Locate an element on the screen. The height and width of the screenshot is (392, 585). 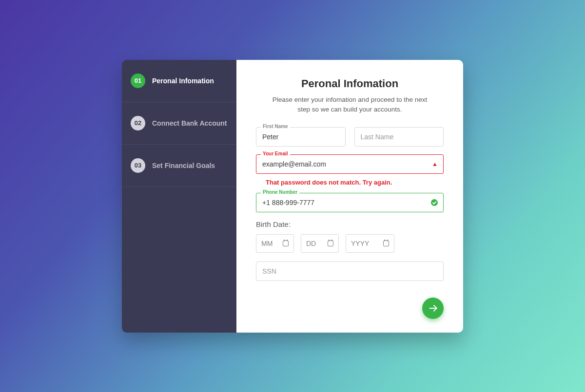
step-connect-bank: 02 Connect Bank Account is located at coordinates (179, 124).